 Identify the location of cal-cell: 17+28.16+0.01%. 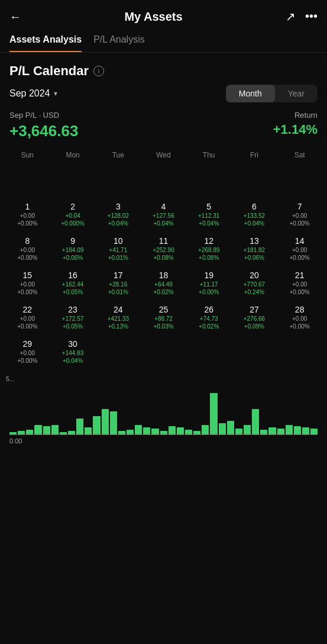
(118, 284).